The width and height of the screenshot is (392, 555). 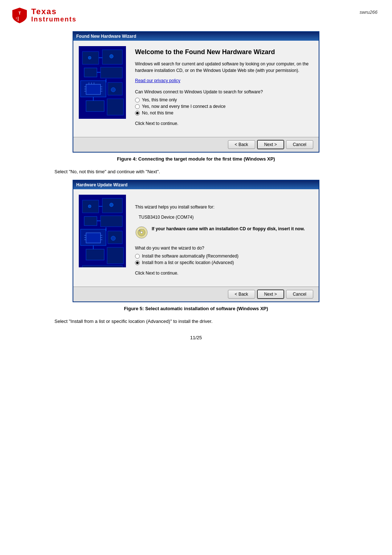 What do you see at coordinates (102, 82) in the screenshot?
I see `figure4-wizard-image` at bounding box center [102, 82].